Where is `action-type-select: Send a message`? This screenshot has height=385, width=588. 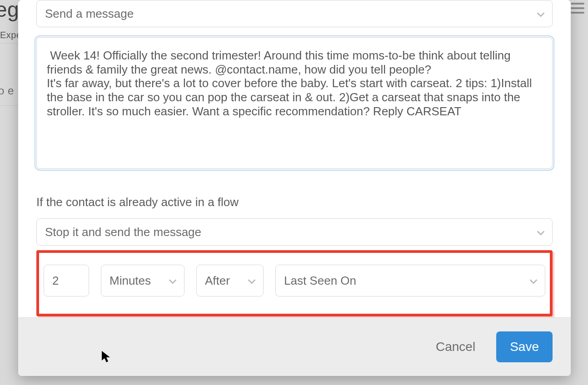
action-type-select: Send a message is located at coordinates (294, 14).